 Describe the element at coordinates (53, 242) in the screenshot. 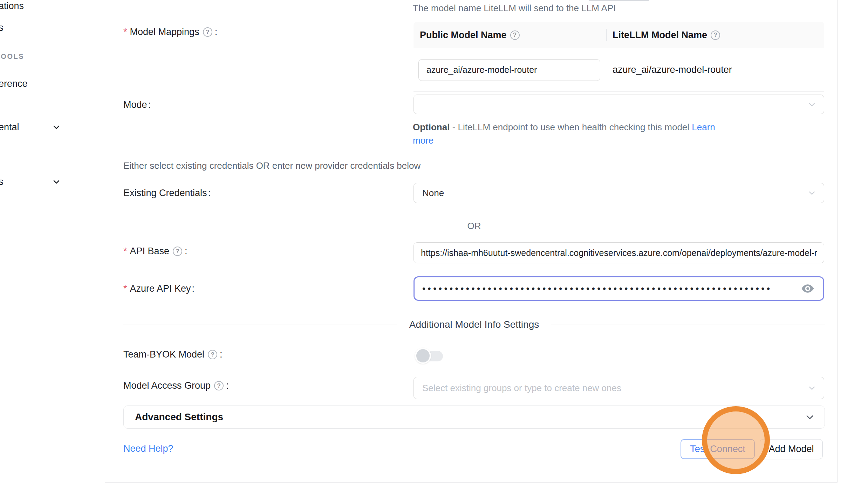

I see `sidebar: ations s TOOLS erence ental s` at that location.